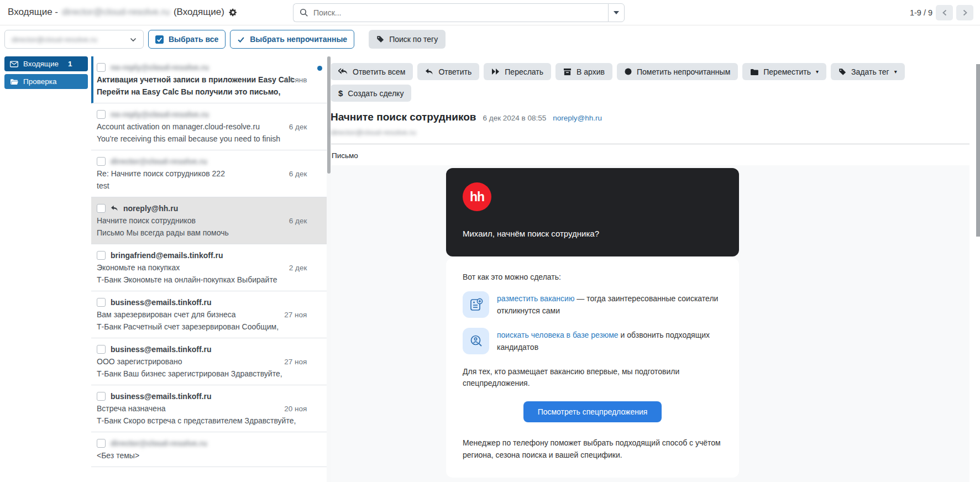 This screenshot has width=980, height=482. I want to click on archive-label: В архив, so click(590, 72).